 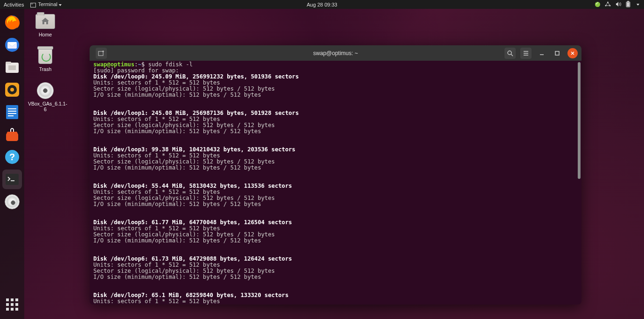 What do you see at coordinates (45, 25) in the screenshot?
I see `desktop-icon-home: Home` at bounding box center [45, 25].